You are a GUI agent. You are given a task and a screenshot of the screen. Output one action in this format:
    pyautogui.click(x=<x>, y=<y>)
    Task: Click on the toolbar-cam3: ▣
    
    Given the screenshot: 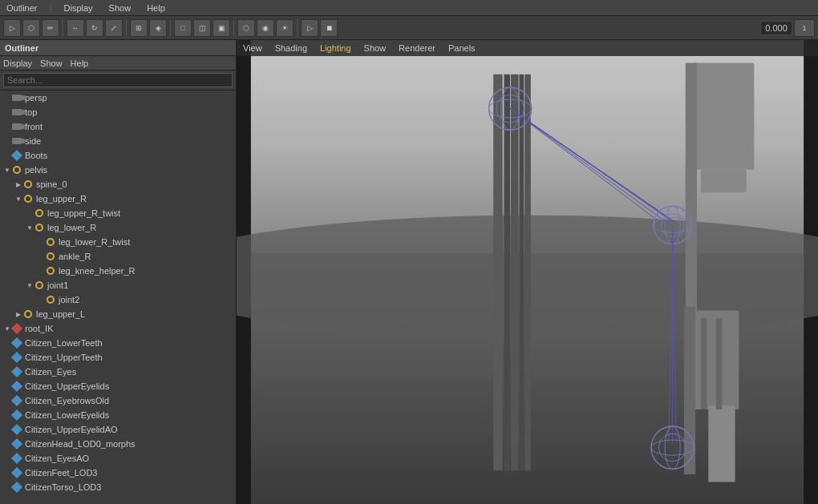 What is the action you would take?
    pyautogui.click(x=221, y=28)
    